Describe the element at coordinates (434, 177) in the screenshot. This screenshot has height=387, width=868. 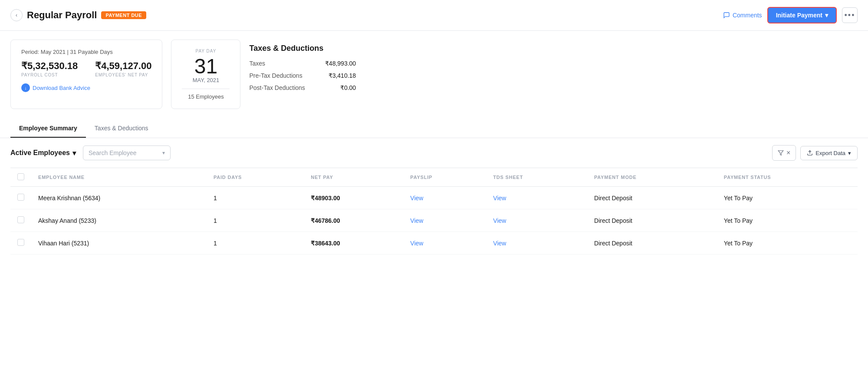
I see `table-header-row: EMPLOYEE NAME PAID DAYS NET PAY PAYSLIP …` at that location.